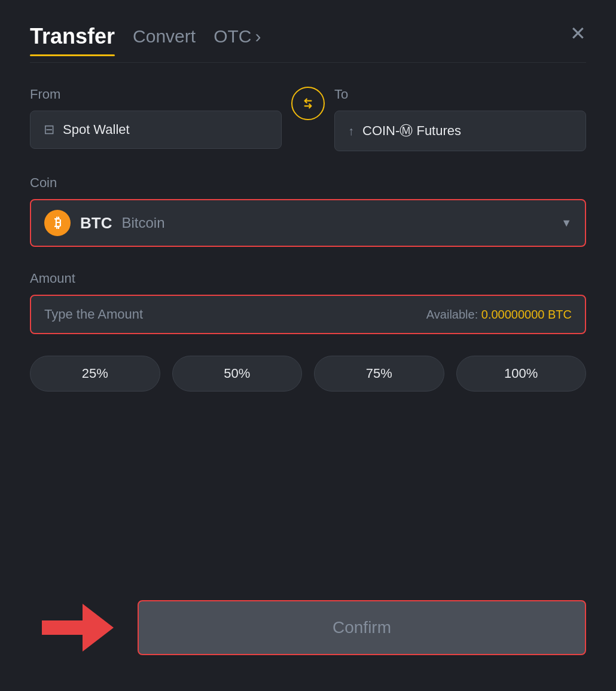 This screenshot has height=691, width=616. I want to click on swap-icon, so click(308, 103).